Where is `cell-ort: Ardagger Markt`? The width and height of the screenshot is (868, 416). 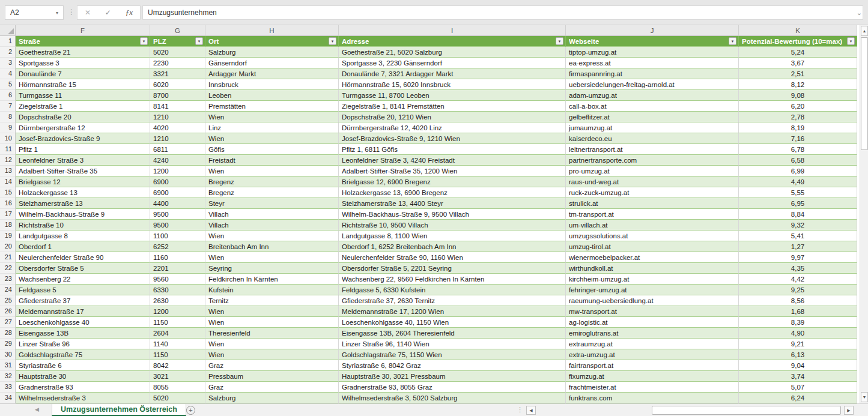
cell-ort: Ardagger Markt is located at coordinates (272, 74).